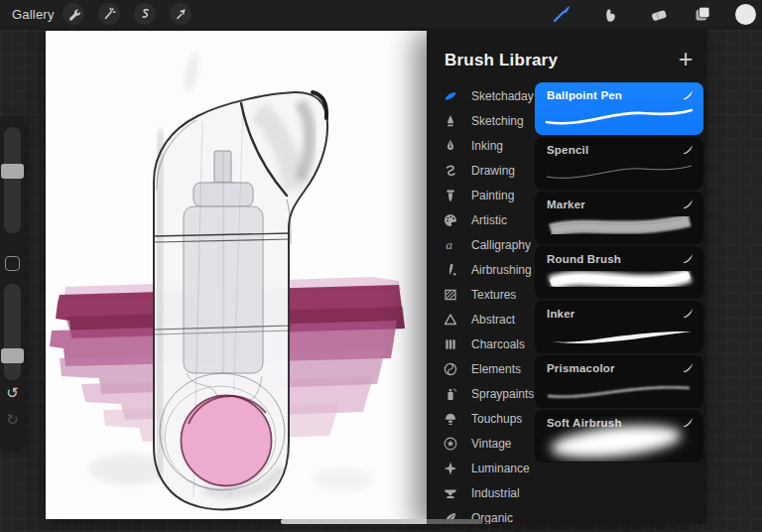 The image size is (762, 532). Describe the element at coordinates (109, 14) in the screenshot. I see `magic-wand-icon` at that location.